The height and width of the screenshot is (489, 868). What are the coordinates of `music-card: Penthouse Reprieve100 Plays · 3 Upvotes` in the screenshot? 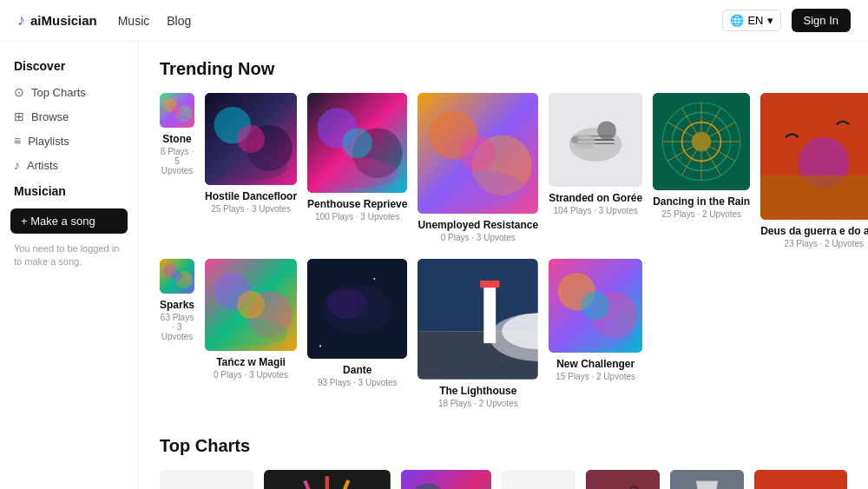 It's located at (358, 170).